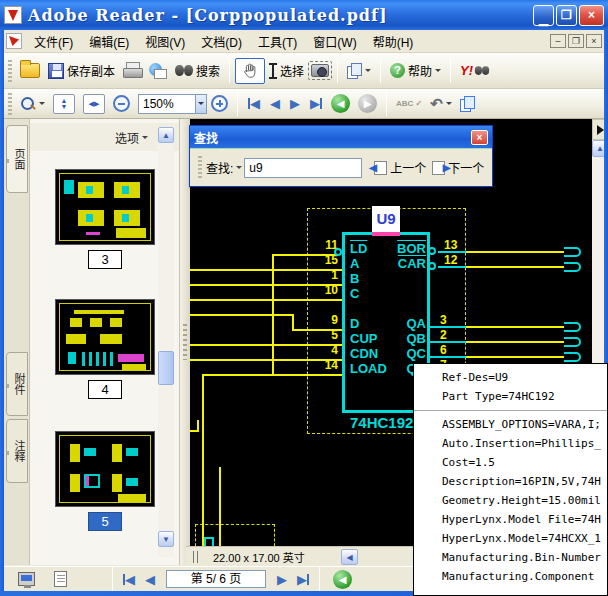  Describe the element at coordinates (340, 104) in the screenshot. I see `previous-view-button: ◀` at that location.